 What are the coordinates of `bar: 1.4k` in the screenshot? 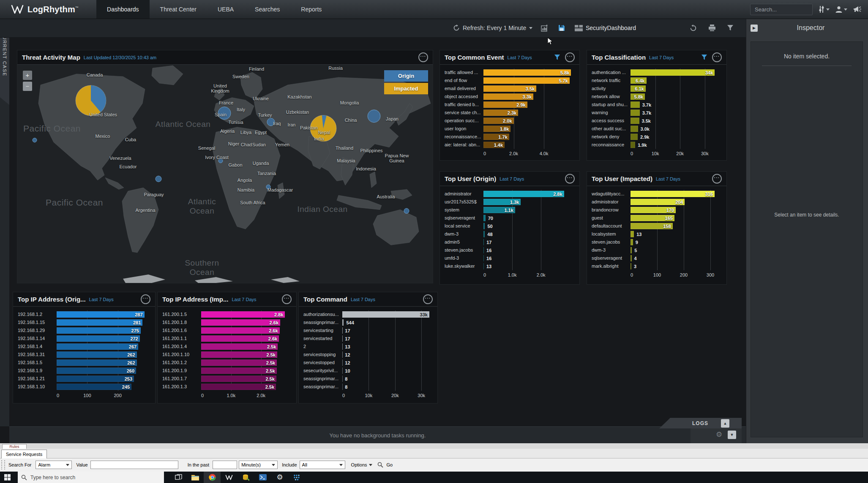 It's located at (494, 145).